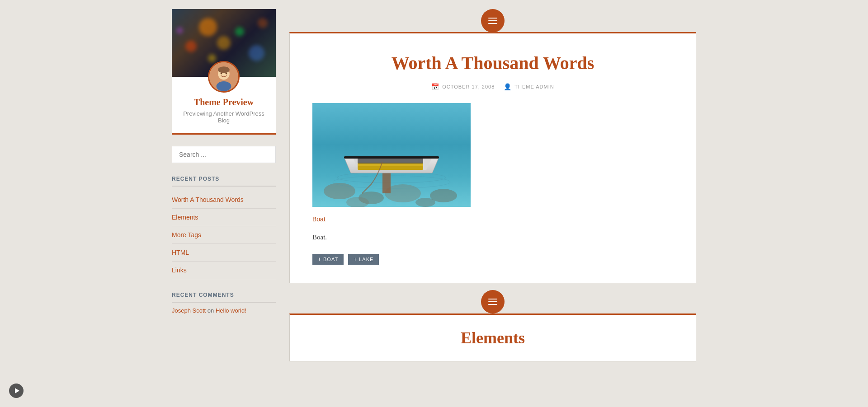 The width and height of the screenshot is (868, 407). What do you see at coordinates (224, 117) in the screenshot?
I see `sidebar-profile-subtitle: Previewing Another WordPress Blog` at bounding box center [224, 117].